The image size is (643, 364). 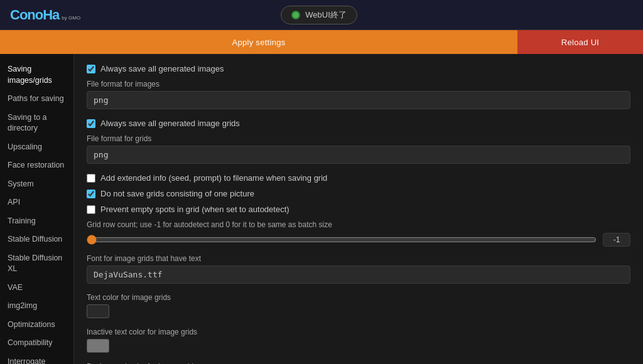 What do you see at coordinates (36, 203) in the screenshot?
I see `sidebar-item-api: API` at bounding box center [36, 203].